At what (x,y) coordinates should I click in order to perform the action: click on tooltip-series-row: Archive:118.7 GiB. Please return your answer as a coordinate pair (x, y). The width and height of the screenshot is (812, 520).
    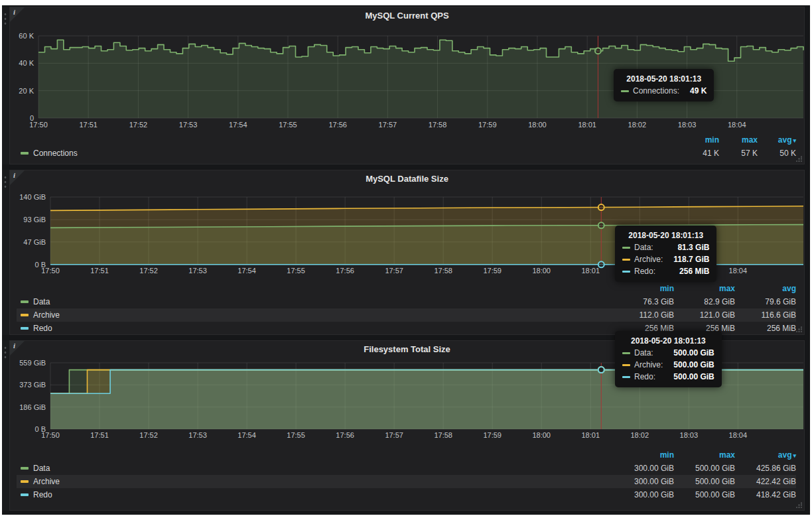
    Looking at the image, I should click on (666, 259).